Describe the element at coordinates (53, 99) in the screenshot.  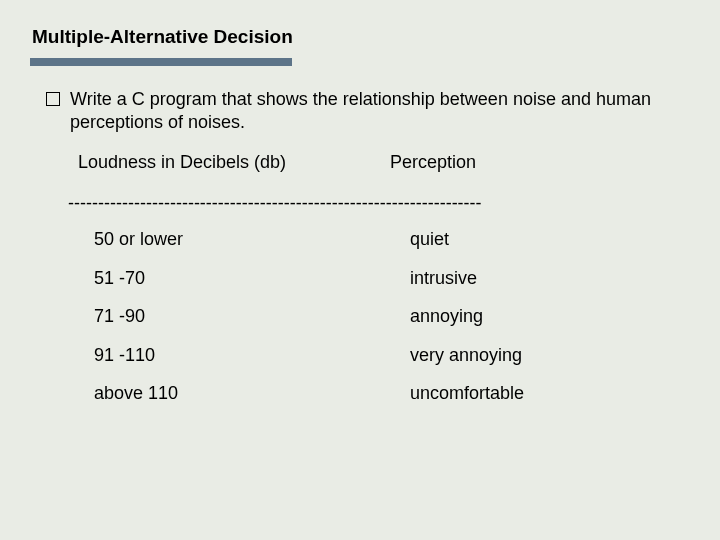
I see `square-bullet-icon` at that location.